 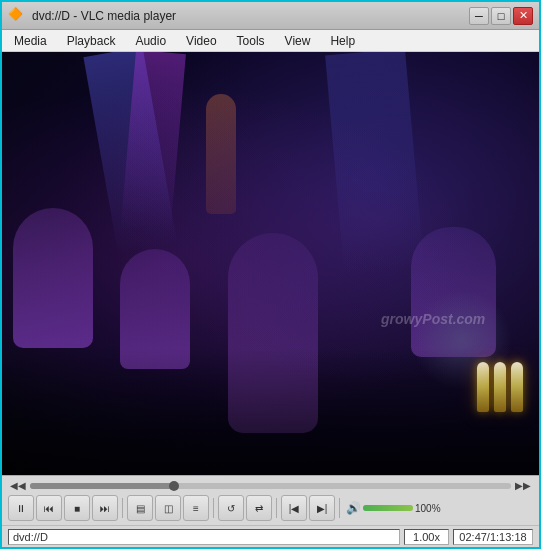 What do you see at coordinates (231, 508) in the screenshot?
I see `loop-button: ↺` at bounding box center [231, 508].